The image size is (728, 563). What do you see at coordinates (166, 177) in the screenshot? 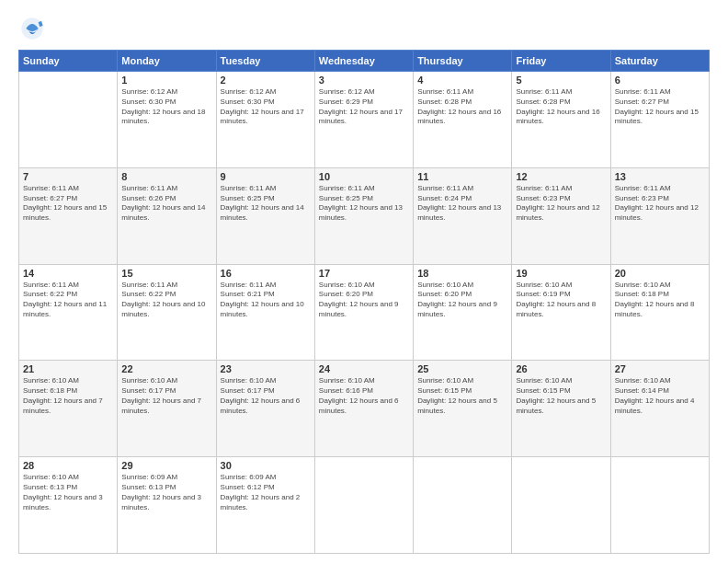
I see `day-number: 8` at bounding box center [166, 177].